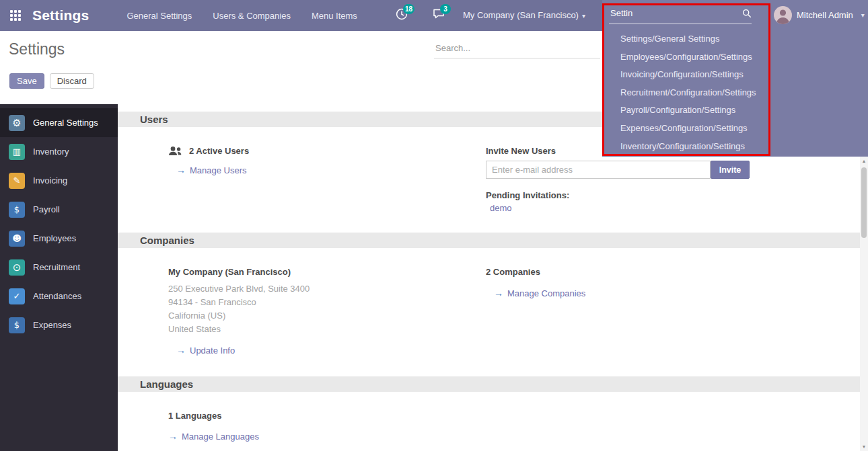 This screenshot has height=451, width=868. What do you see at coordinates (219, 151) in the screenshot?
I see `active-users-count: 2 Active Users` at bounding box center [219, 151].